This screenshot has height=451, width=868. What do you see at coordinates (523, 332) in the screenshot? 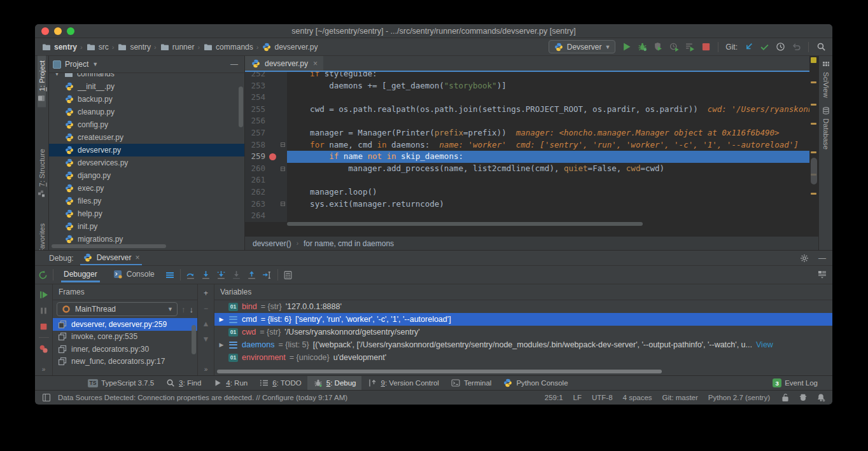
I see `variable-row-cwd: 01cwd= {str}'/Users/ryanskonnord/getsent…` at bounding box center [523, 332].